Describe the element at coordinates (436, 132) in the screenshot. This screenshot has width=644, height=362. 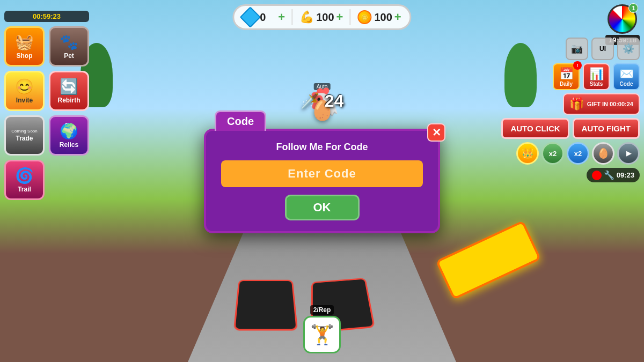
I see `modal-close-button: ✕` at that location.